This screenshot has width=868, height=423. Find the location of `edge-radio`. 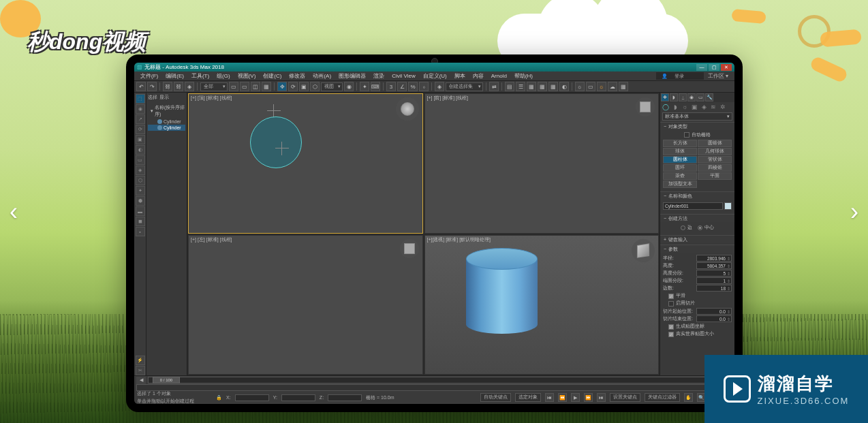

edge-radio is located at coordinates (683, 228).